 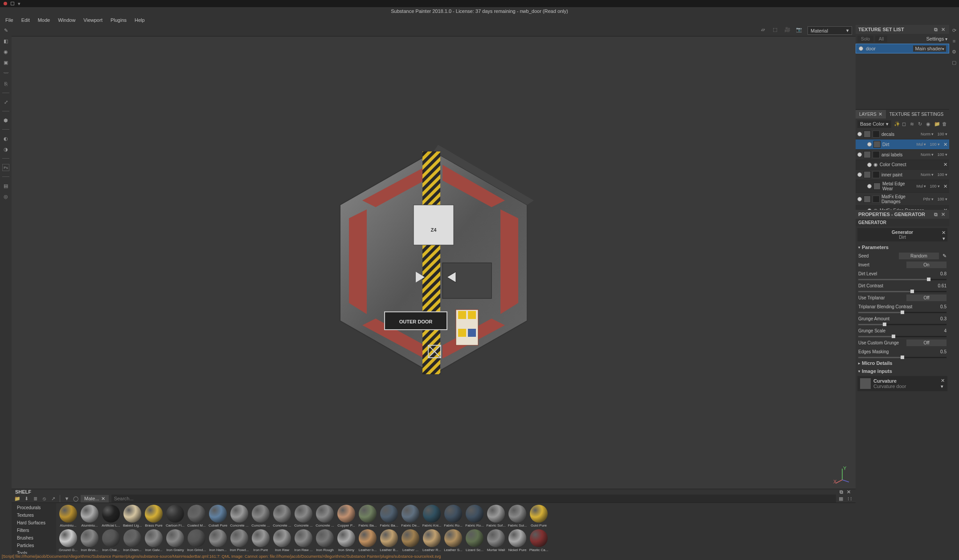 I want to click on tab-layers: LAYERS✕, so click(x=871, y=114).